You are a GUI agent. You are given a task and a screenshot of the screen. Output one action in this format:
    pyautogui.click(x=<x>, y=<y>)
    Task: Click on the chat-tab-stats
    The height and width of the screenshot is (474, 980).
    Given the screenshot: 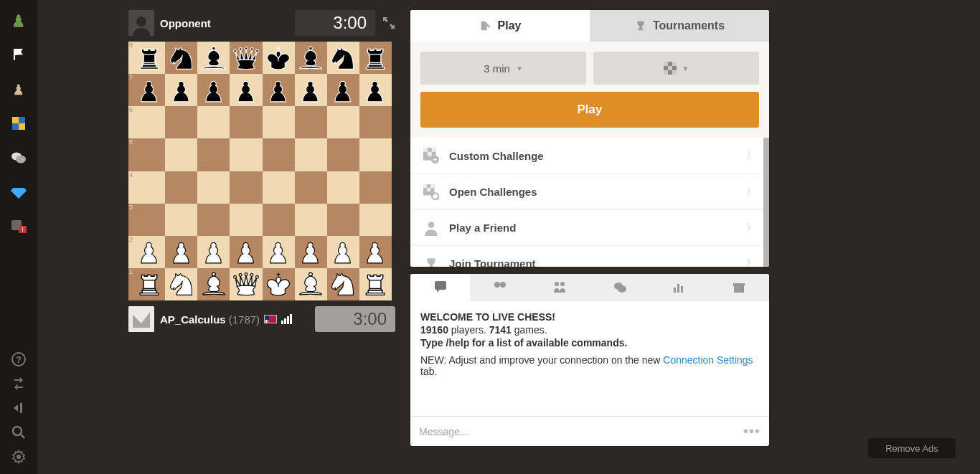 What is the action you would take?
    pyautogui.click(x=679, y=288)
    